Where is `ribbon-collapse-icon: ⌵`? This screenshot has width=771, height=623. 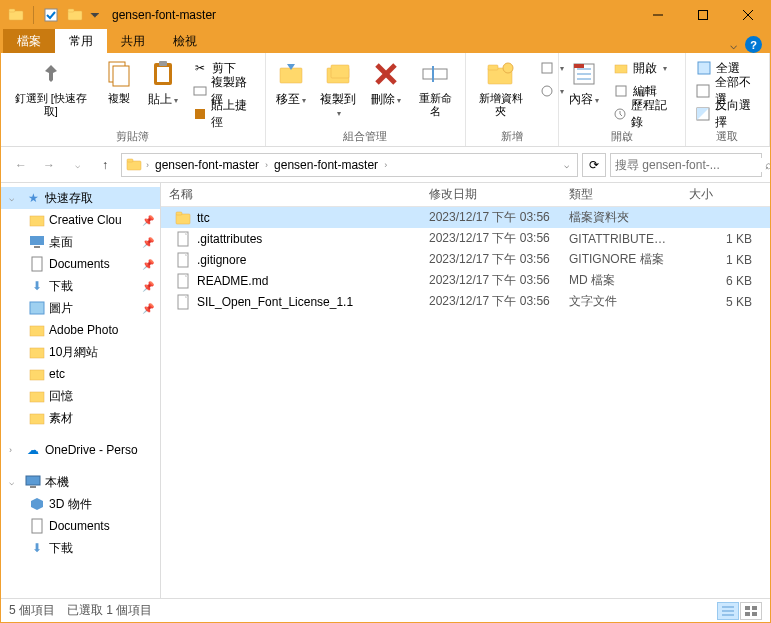
ribbon-collapse-icon: ⌵ is located at coordinates (734, 45).